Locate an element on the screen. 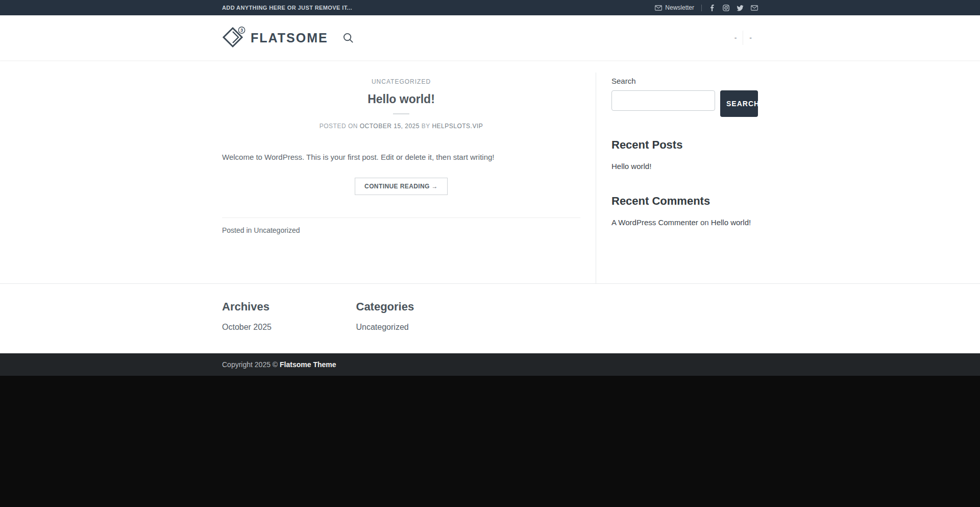 This screenshot has width=980, height=507. search-input is located at coordinates (664, 101).